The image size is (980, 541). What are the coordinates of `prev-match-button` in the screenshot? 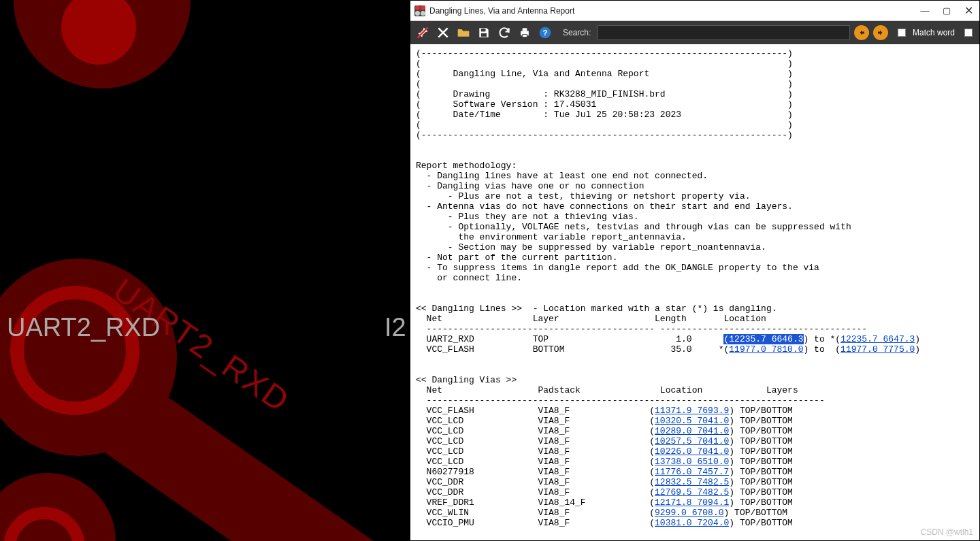 It's located at (862, 33).